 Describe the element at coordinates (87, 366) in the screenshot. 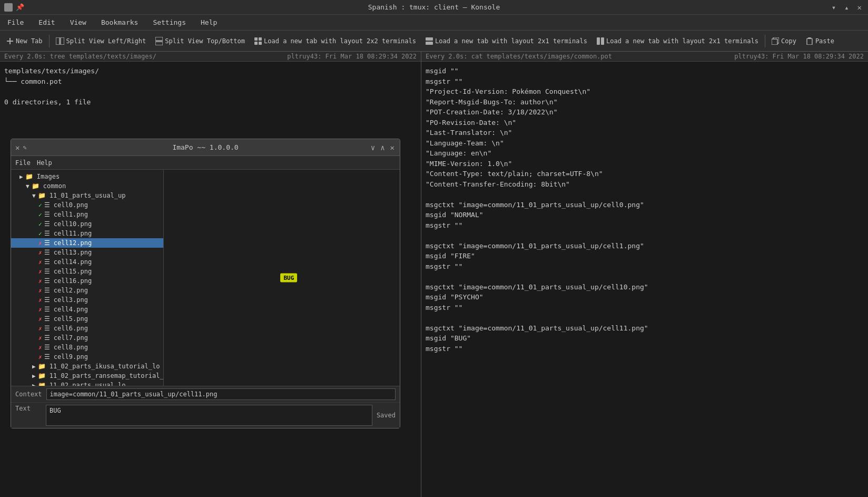

I see `tree-item-11-02-ikusa: ▶ 📁 11_02_parts_ikusa_tutorial_lo` at that location.